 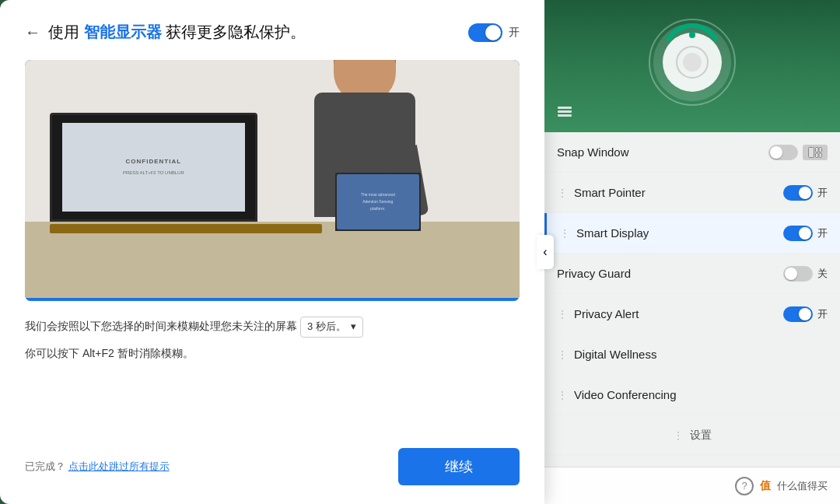 What do you see at coordinates (692, 436) in the screenshot?
I see `menu-item-settings-left: ⋮ 设置` at bounding box center [692, 436].